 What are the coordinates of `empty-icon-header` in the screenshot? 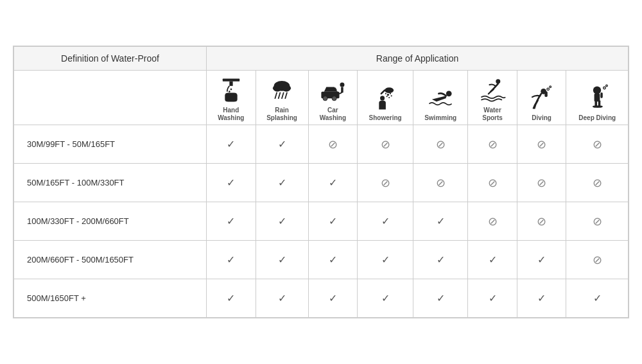 It's located at (110, 98).